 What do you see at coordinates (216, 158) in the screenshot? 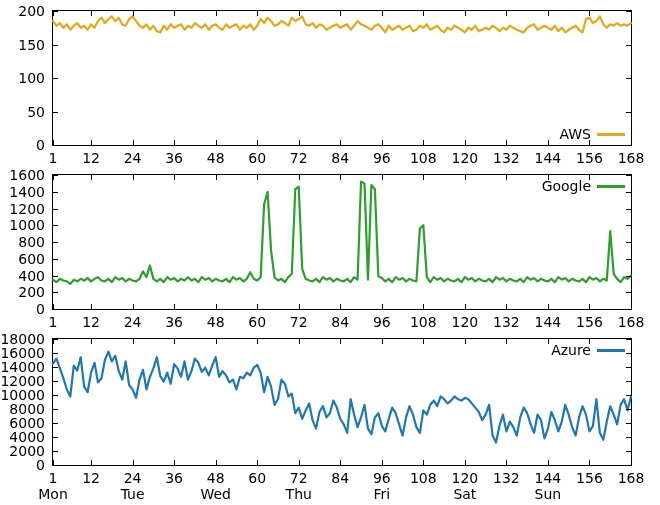
I see `x-tick-label: 48` at bounding box center [216, 158].